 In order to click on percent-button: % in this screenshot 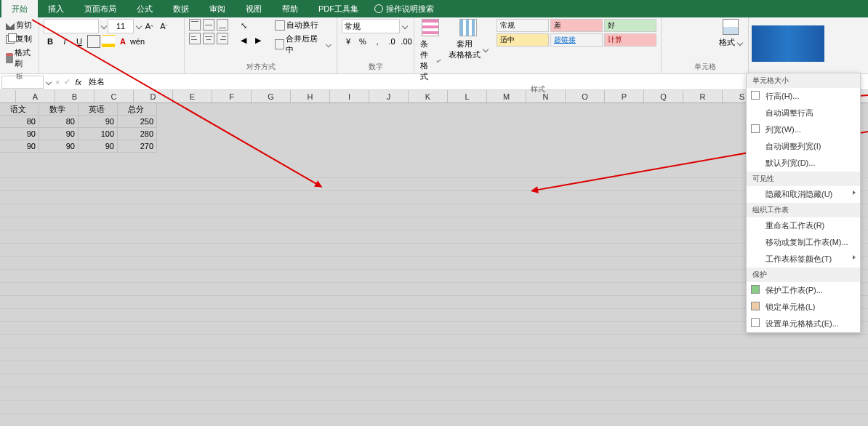, I will do `click(363, 41)`.